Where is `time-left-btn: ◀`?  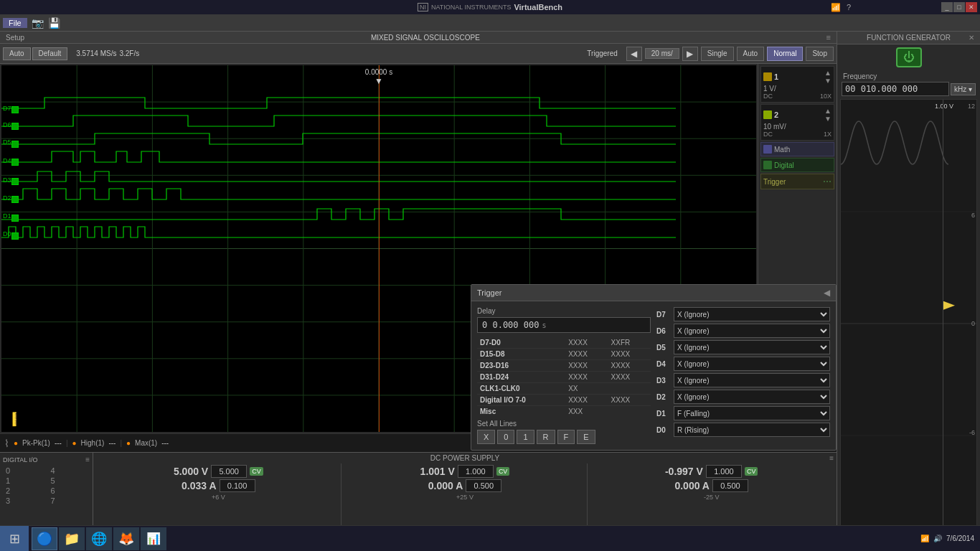 time-left-btn: ◀ is located at coordinates (634, 54).